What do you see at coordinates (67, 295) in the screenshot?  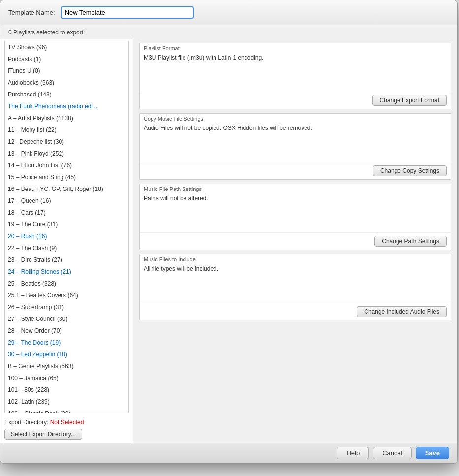 I see `list-item: 25.1 – Beatles Covers (64)` at bounding box center [67, 295].